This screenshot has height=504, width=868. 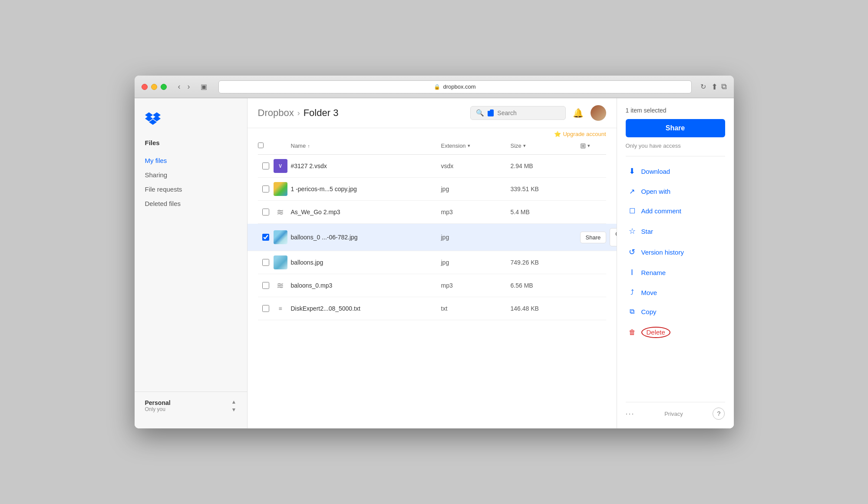 I want to click on account-expand: ▲ ▼, so click(x=234, y=406).